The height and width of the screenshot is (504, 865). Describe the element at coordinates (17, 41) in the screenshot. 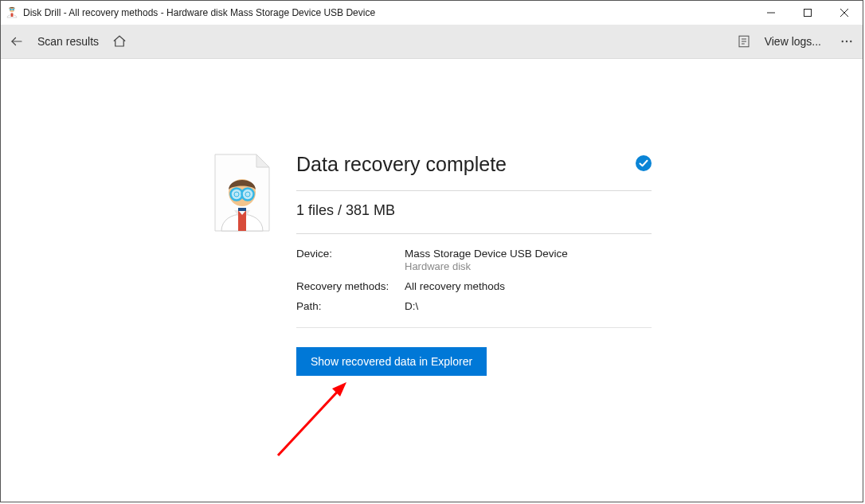

I see `back-button` at that location.